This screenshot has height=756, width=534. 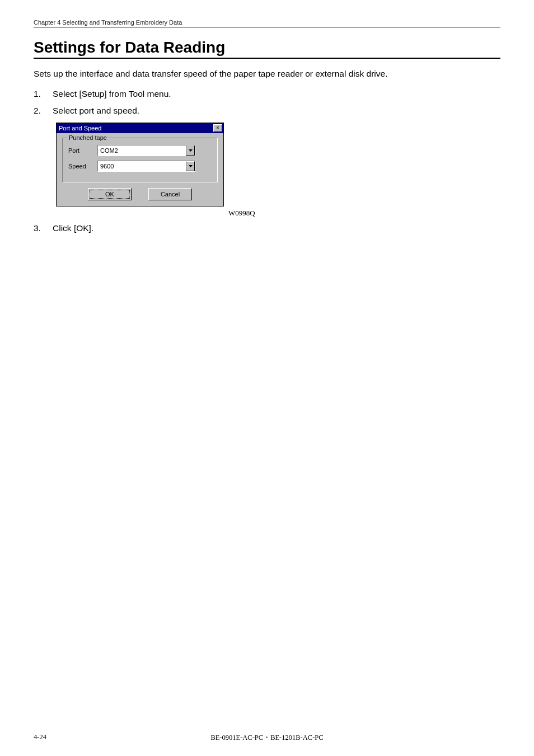 What do you see at coordinates (267, 58) in the screenshot?
I see `title-rule` at bounding box center [267, 58].